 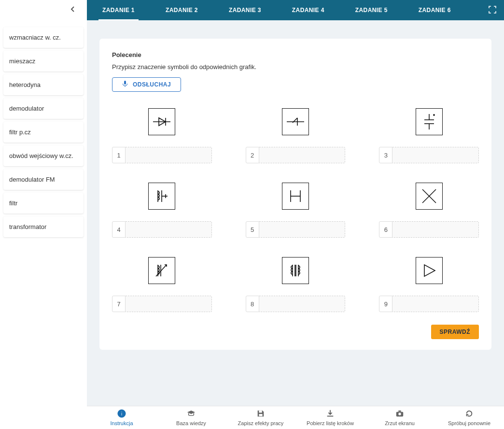 What do you see at coordinates (162, 196) in the screenshot?
I see `coil-core-icon` at bounding box center [162, 196].